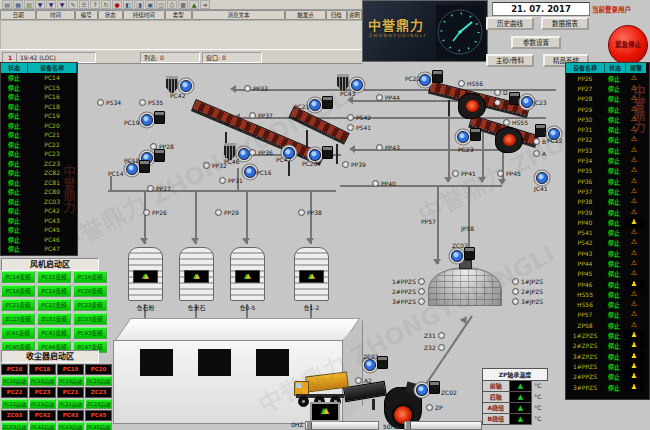 This screenshot has width=650, height=430. I want to click on device-row: 停止ZC82, so click(39, 173).